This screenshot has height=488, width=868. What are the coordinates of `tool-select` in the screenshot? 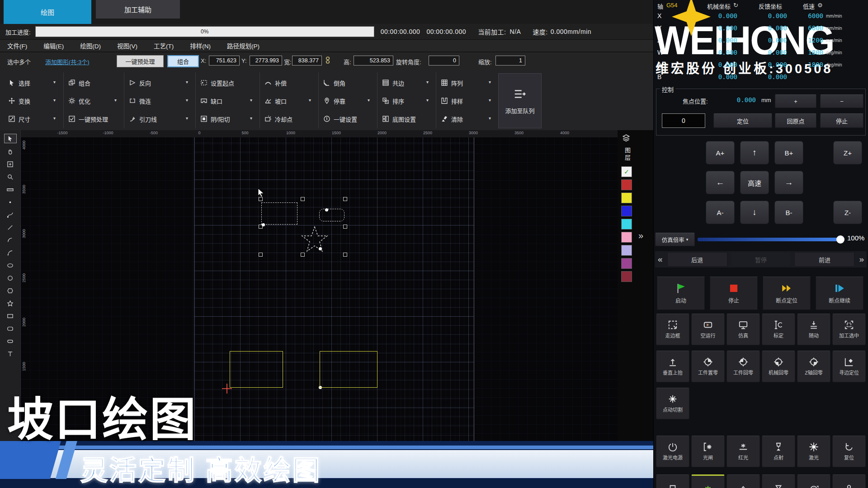 It's located at (10, 138).